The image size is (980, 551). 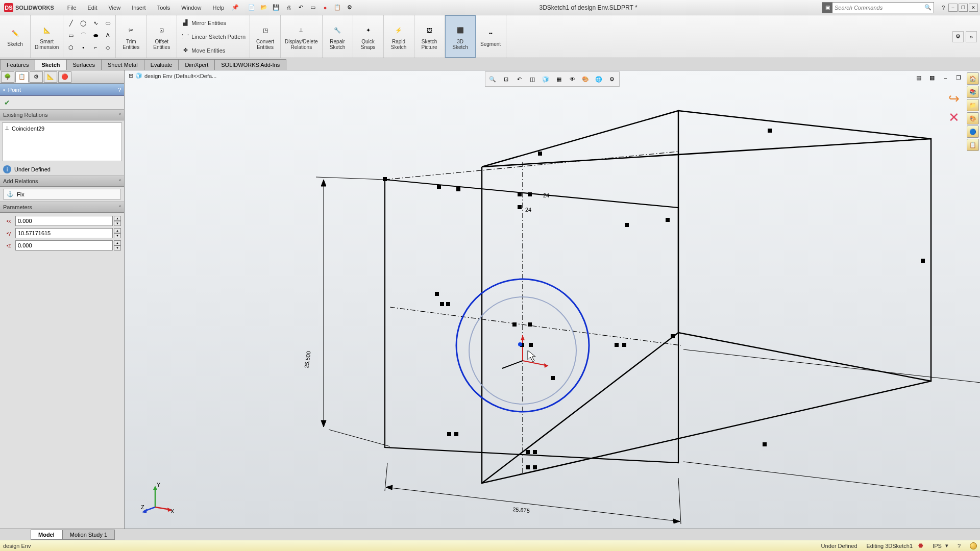 What do you see at coordinates (288, 8) in the screenshot?
I see `print-button: 🖨` at bounding box center [288, 8].